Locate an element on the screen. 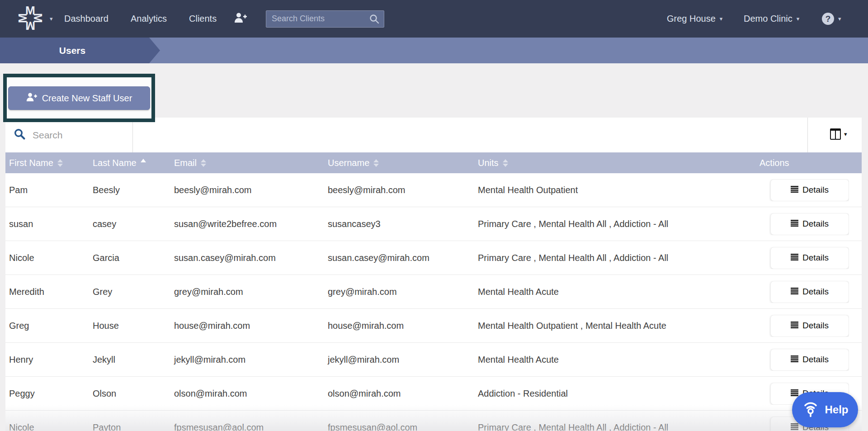  page-title: Users is located at coordinates (72, 51).